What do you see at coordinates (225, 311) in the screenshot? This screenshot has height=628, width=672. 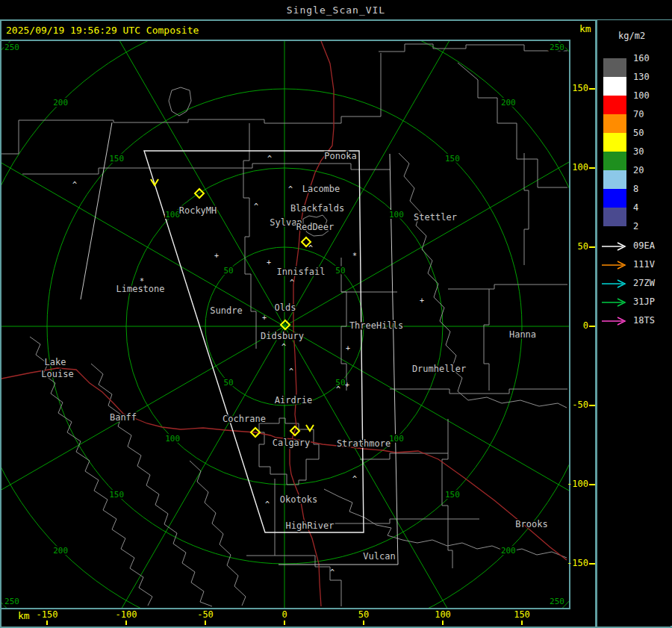 I see `city-label: Sundre` at bounding box center [225, 311].